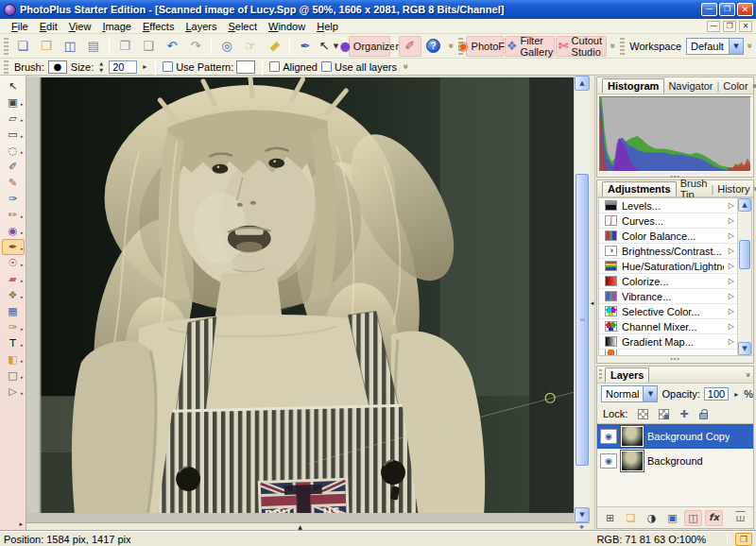 The image size is (756, 546). I want to click on palette-icon: ✐, so click(410, 46).